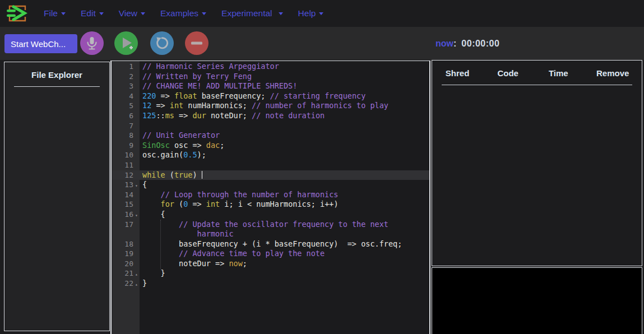 The height and width of the screenshot is (334, 644). Describe the element at coordinates (126, 43) in the screenshot. I see `play-add-shred-icon` at that location.